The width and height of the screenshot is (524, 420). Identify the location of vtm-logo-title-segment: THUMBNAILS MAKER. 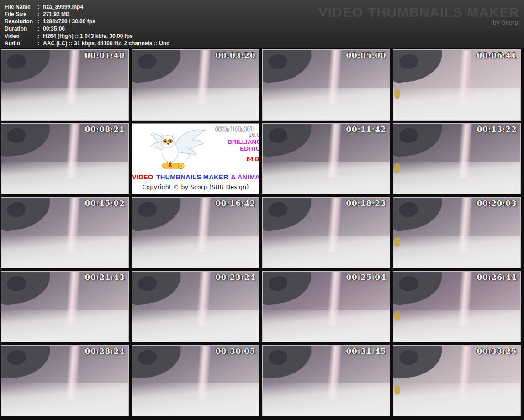
(192, 177).